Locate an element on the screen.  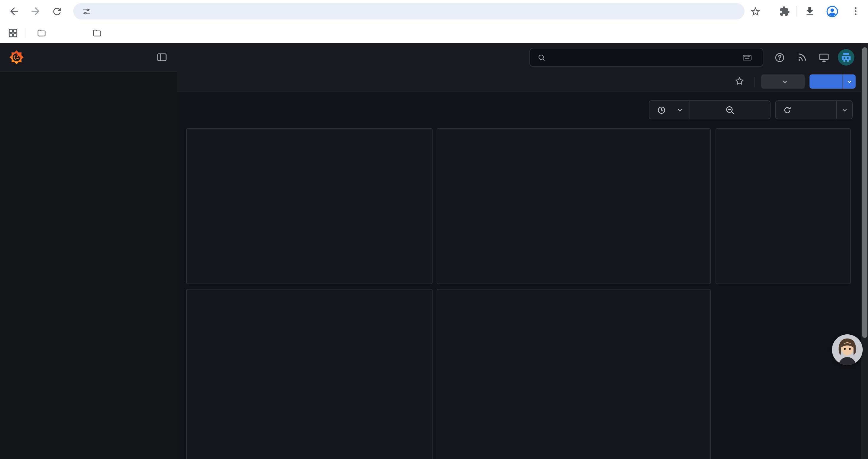
grafana-logo-icon is located at coordinates (17, 57).